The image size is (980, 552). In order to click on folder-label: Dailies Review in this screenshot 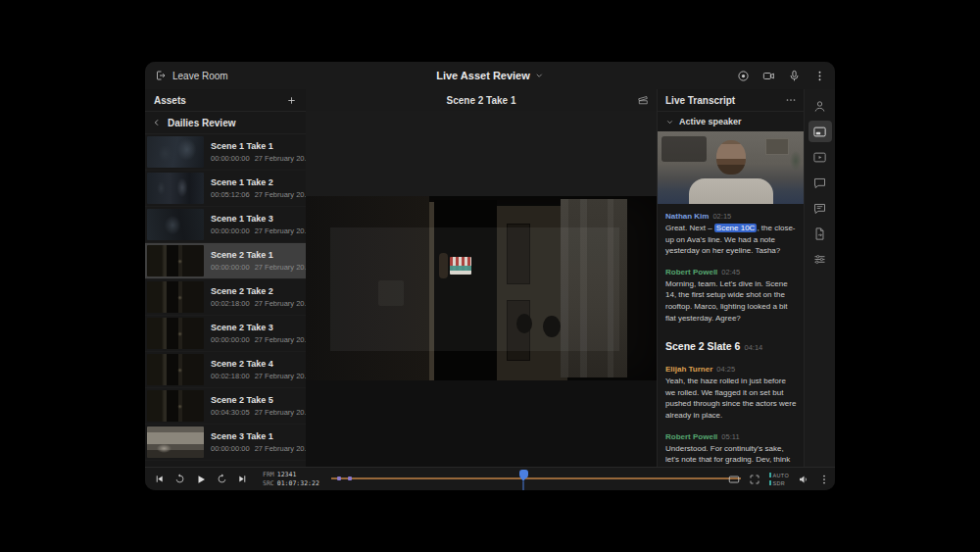, I will do `click(202, 124)`.